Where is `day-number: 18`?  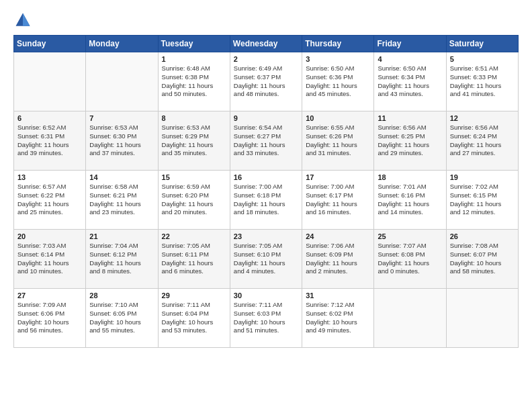 day-number: 18 is located at coordinates (410, 177).